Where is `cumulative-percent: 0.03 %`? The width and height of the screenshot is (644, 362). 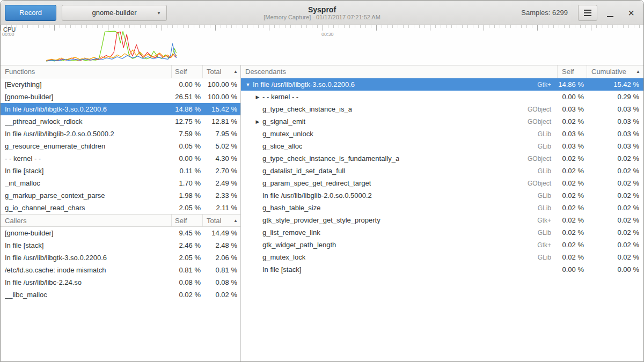
cumulative-percent: 0.03 % is located at coordinates (615, 146).